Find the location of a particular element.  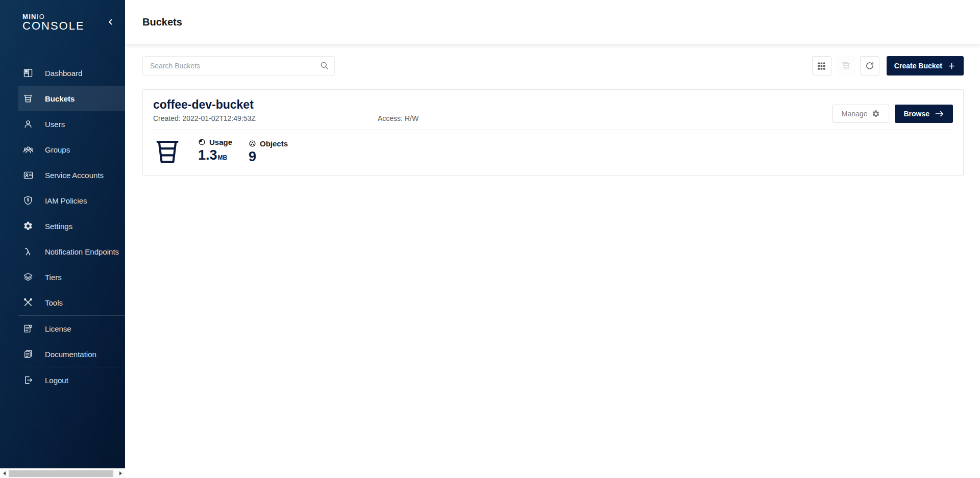

bucket-metrics: Usage 1.3MB Objects 9 is located at coordinates (553, 153).